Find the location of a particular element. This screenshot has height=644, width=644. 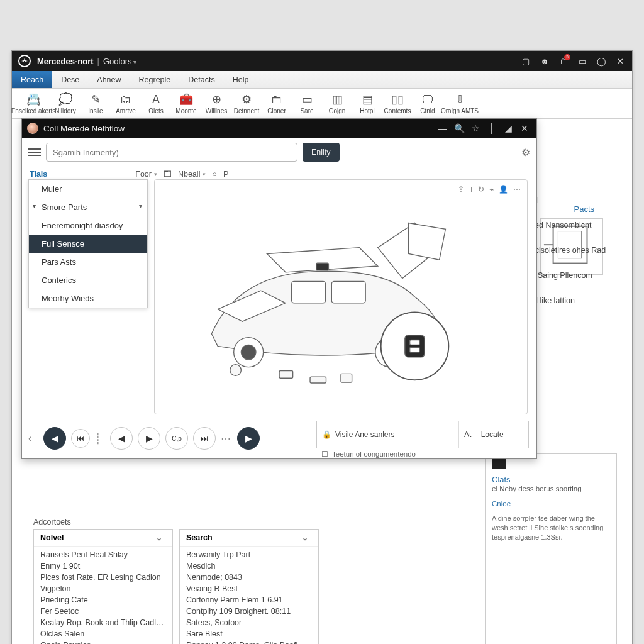

settings-icon: ⚙ is located at coordinates (526, 152).